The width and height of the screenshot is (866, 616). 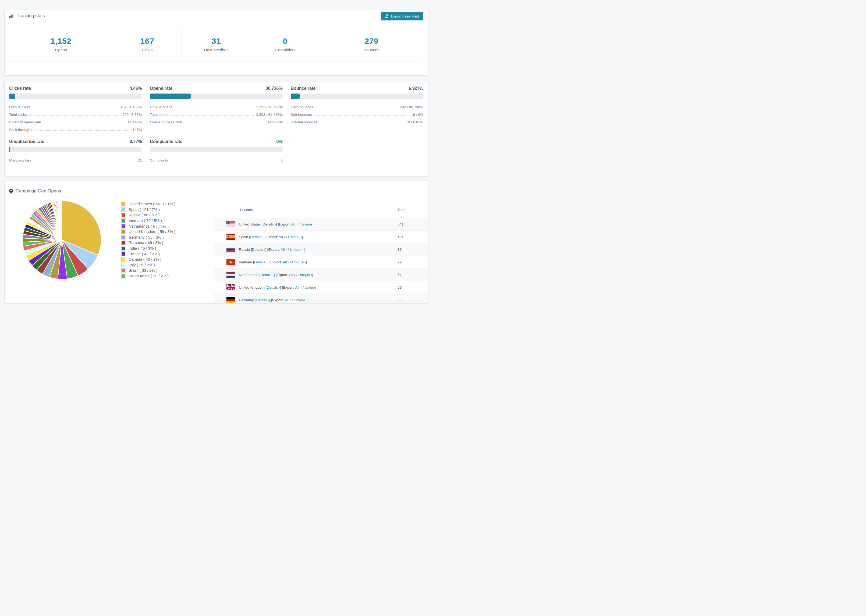 What do you see at coordinates (321, 261) in the screenshot?
I see `geo-table-body: United States [Details ›] [Export: All ›…` at bounding box center [321, 261].